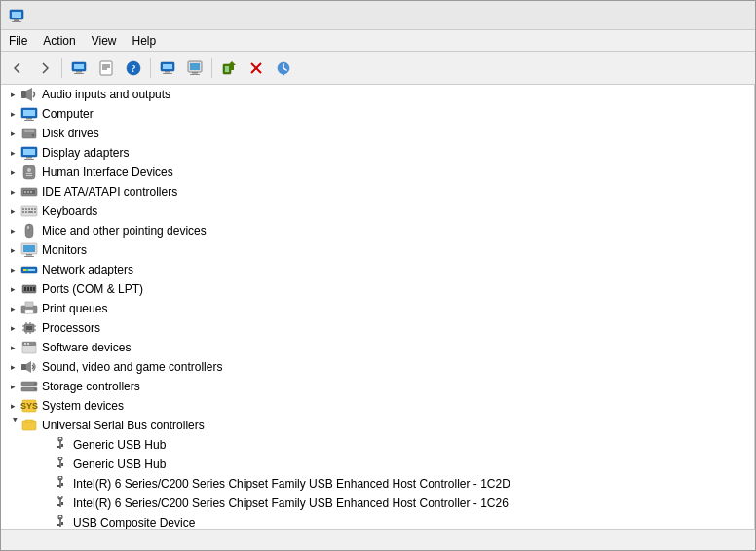 This screenshot has width=756, height=551. What do you see at coordinates (86, 348) in the screenshot?
I see `device-label-software: Software devices` at bounding box center [86, 348].